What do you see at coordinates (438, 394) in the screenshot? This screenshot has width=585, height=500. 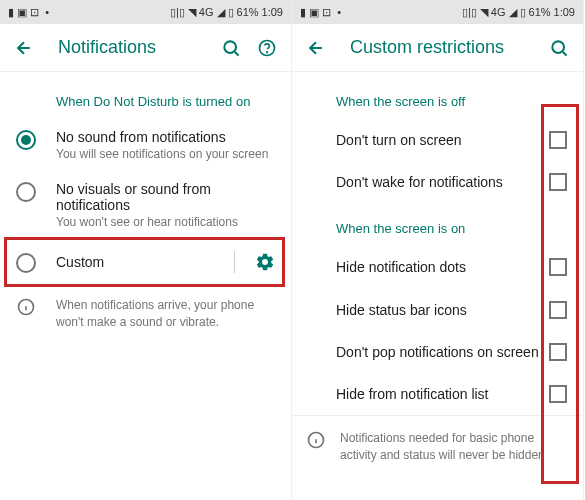 I see `check-hide-from-list: Hide from notification list` at bounding box center [438, 394].